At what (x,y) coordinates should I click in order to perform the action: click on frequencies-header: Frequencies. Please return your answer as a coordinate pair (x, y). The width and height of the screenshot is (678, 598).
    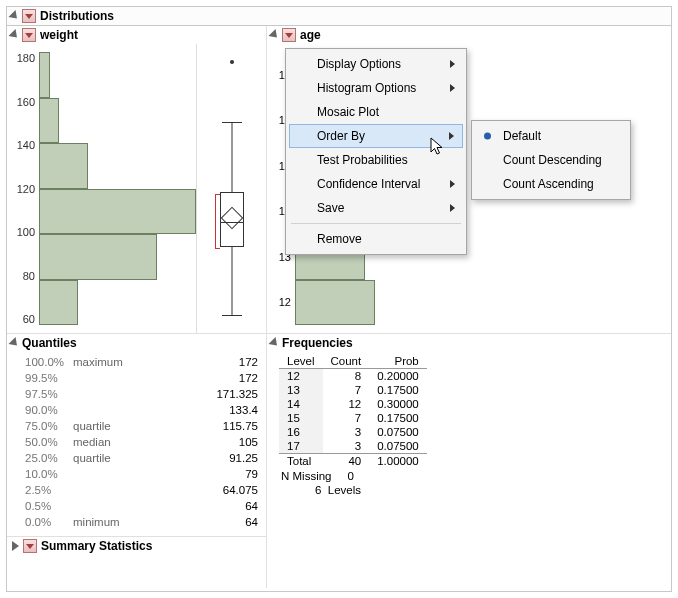
    Looking at the image, I should click on (469, 343).